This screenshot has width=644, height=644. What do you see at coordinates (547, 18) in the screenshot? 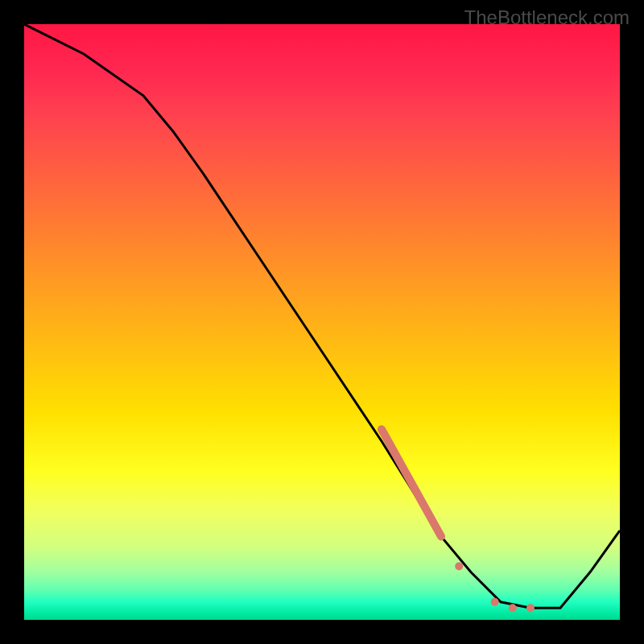
I see `watermark-text: TheBottleneck.com` at bounding box center [547, 18].